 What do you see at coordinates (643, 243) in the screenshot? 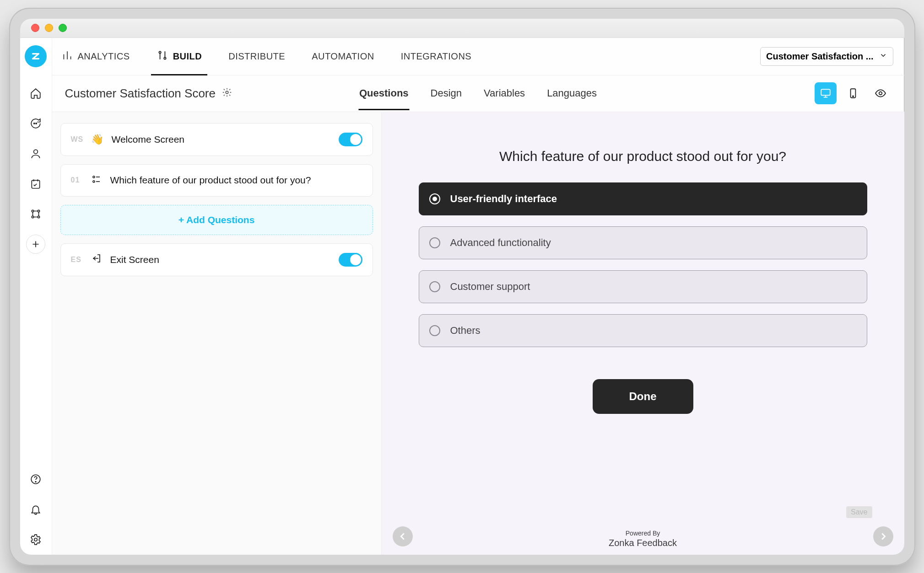
I see `option-2: Advanced functionality` at bounding box center [643, 243].